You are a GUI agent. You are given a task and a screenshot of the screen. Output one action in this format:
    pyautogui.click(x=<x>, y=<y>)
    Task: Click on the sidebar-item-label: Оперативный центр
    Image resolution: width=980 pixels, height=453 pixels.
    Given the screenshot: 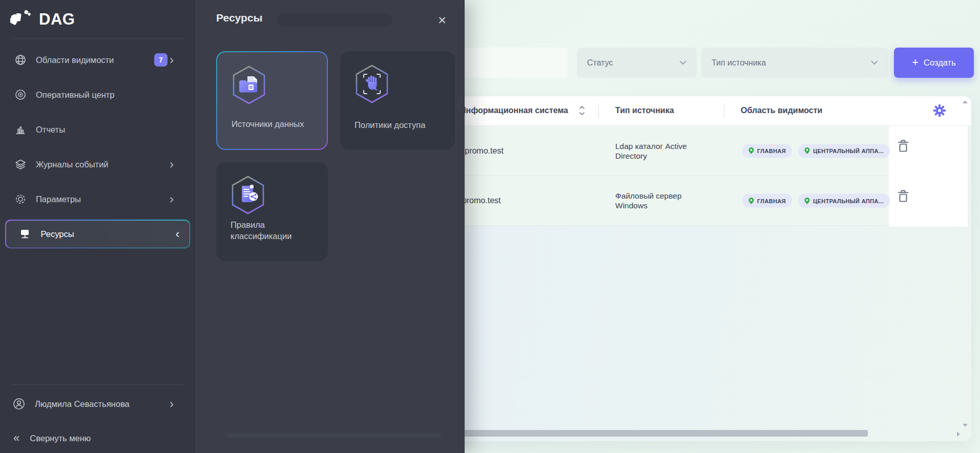 What is the action you would take?
    pyautogui.click(x=75, y=95)
    